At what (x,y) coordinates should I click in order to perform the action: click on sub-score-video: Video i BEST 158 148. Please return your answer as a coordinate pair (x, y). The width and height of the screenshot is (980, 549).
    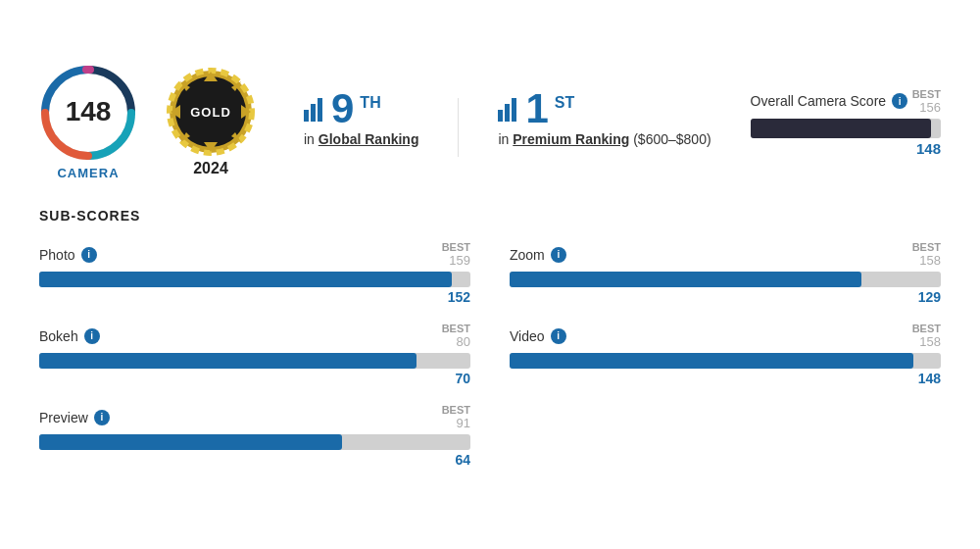
    Looking at the image, I should click on (725, 355).